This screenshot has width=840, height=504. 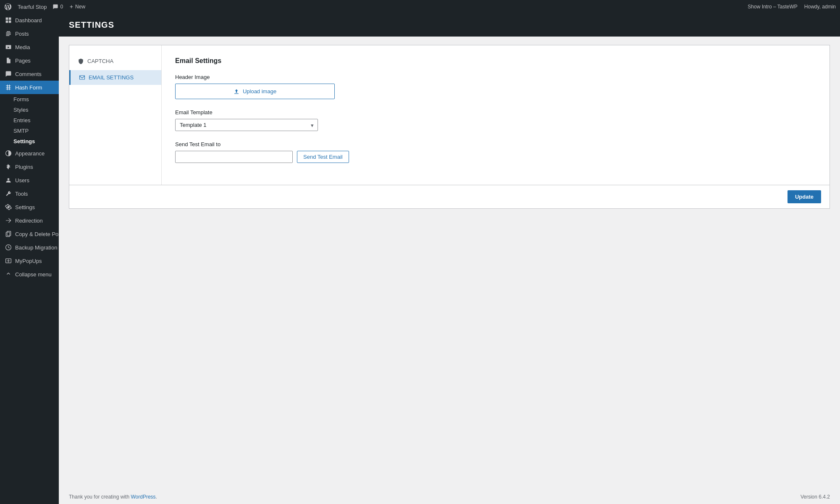 I want to click on submenu-smtp: SMTP, so click(x=29, y=131).